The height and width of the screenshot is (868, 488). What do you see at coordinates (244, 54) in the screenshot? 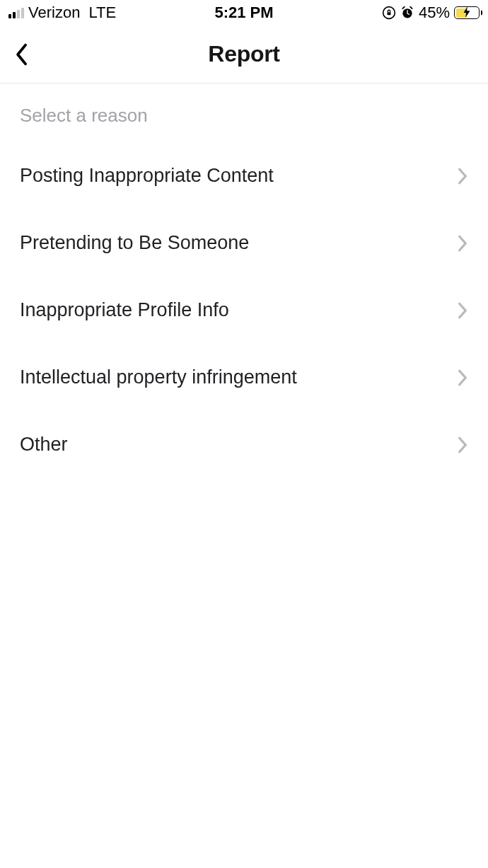
I see `nav-header: Report` at bounding box center [244, 54].